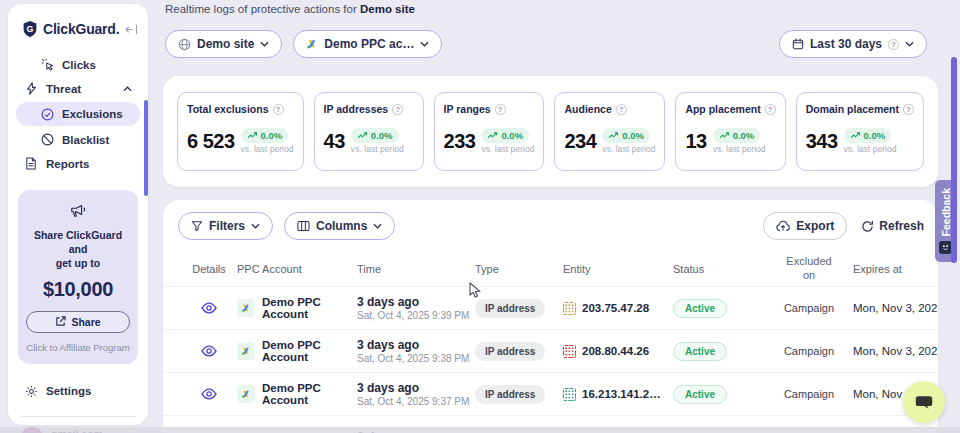 The height and width of the screenshot is (433, 960). Describe the element at coordinates (805, 226) in the screenshot. I see `export-button: Export` at that location.